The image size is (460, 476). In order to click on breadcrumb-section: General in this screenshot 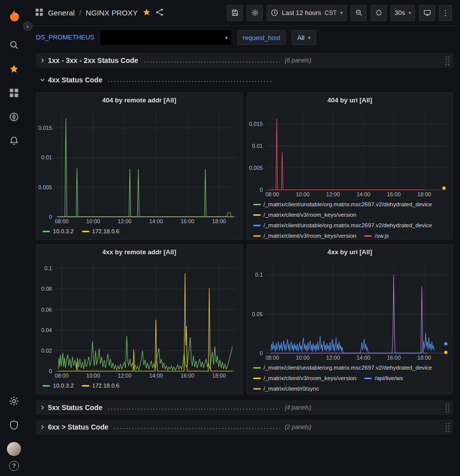, I will do `click(61, 13)`.